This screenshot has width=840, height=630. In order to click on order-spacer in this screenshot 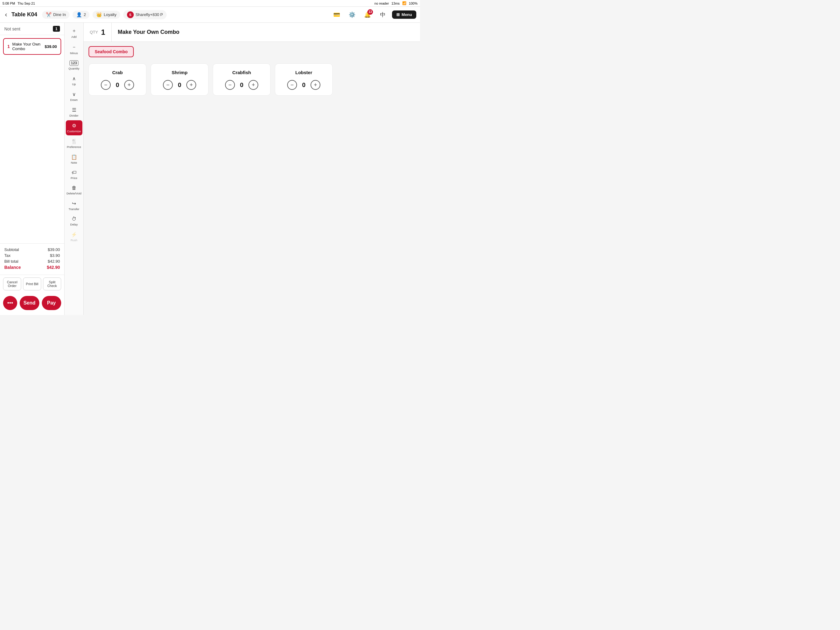, I will do `click(32, 150)`.